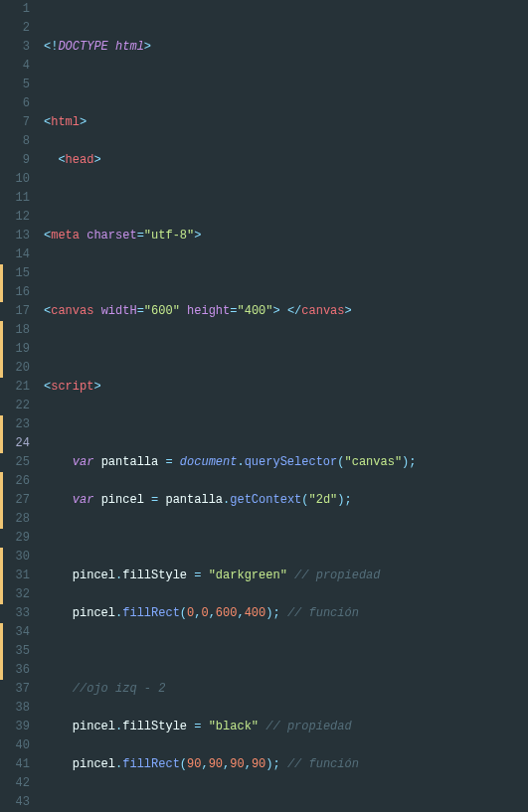  I want to click on line-number: 10, so click(19, 179).